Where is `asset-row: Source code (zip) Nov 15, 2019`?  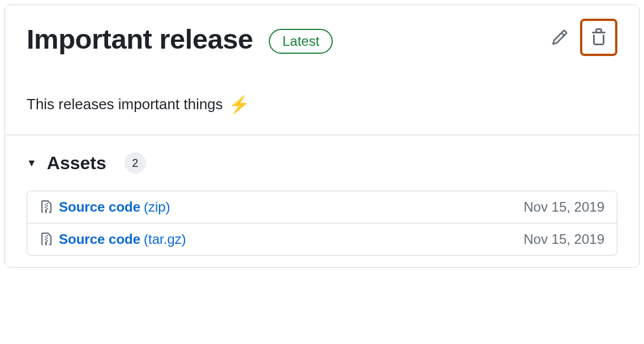 asset-row: Source code (zip) Nov 15, 2019 is located at coordinates (322, 207).